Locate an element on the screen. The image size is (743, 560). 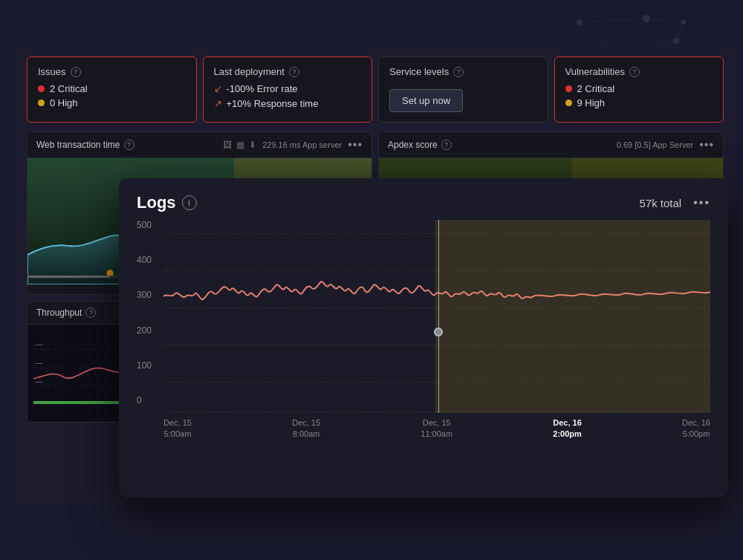
bar-chart-icon: ▦ is located at coordinates (241, 145).